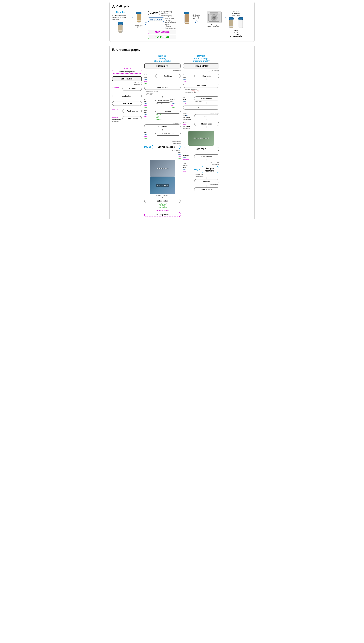 Image resolution: width=364 pixels, height=643 pixels. Describe the element at coordinates (201, 66) in the screenshot. I see `hitrap-title: HiTrap SP/HP` at that location.